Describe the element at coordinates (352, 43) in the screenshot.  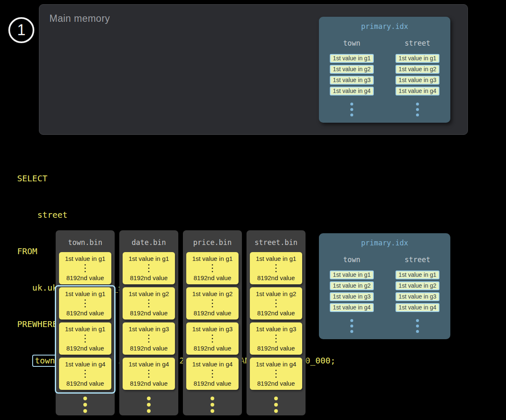
I see `index-column-header: town` at that location.